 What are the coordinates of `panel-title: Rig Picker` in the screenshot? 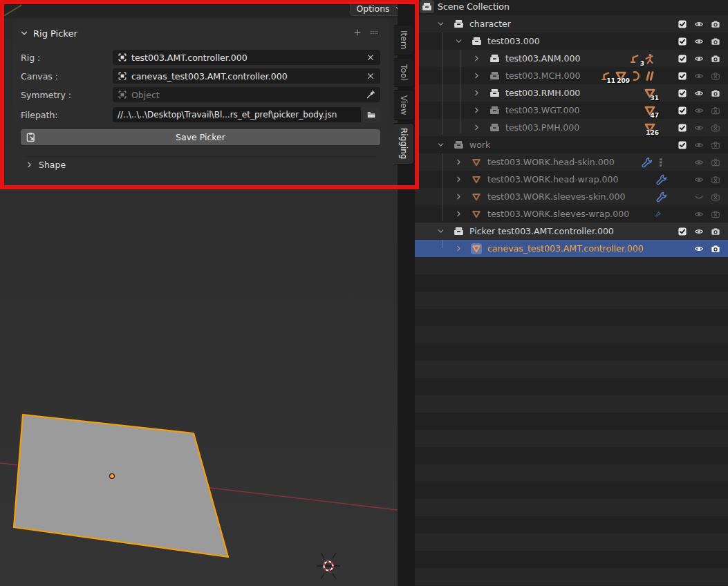 It's located at (55, 33).